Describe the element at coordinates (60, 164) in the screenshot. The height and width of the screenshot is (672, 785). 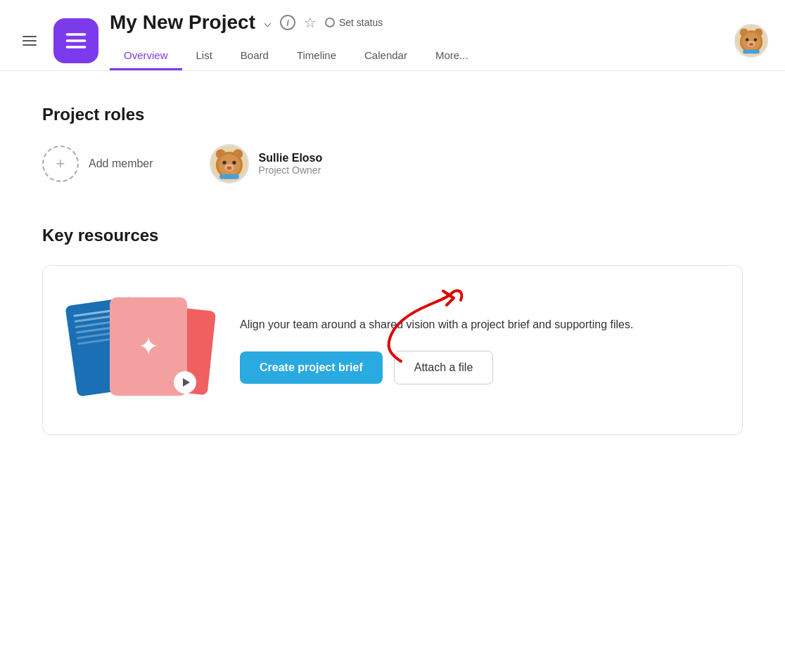
I see `add-member-circle-icon: +` at that location.